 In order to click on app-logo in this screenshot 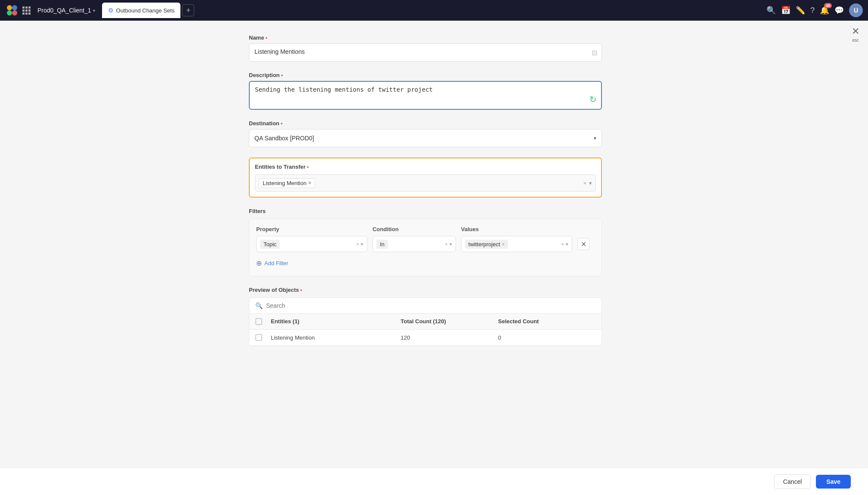, I will do `click(12, 10)`.